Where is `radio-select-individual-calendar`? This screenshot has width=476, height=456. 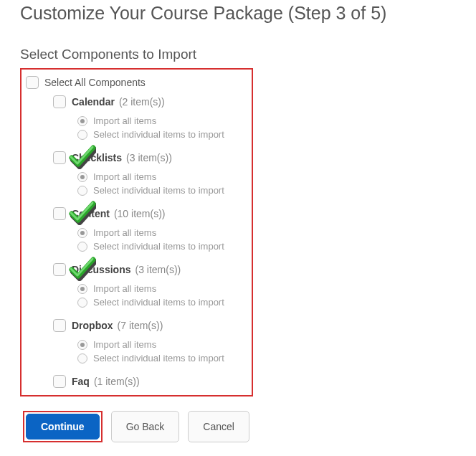 radio-select-individual-calendar is located at coordinates (82, 135).